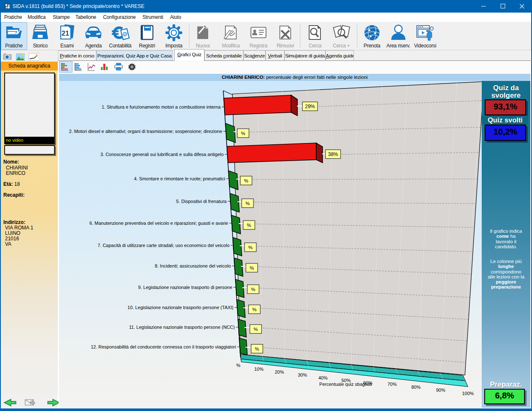 The image size is (532, 411). What do you see at coordinates (202, 201) in the screenshot?
I see `svg-text: 5. Dispositivi di frenatura` at bounding box center [202, 201].